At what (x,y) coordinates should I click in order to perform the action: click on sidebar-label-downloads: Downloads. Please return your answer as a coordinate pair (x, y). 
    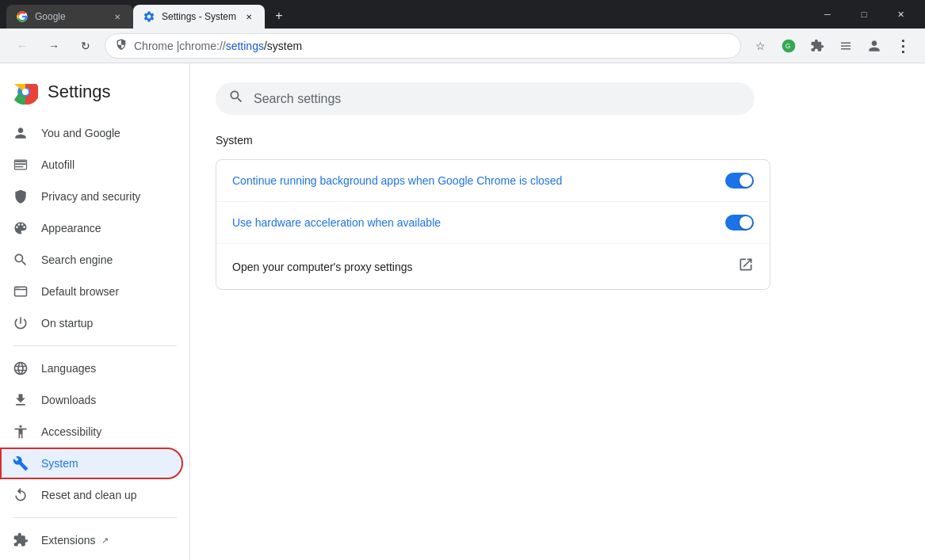
    Looking at the image, I should click on (68, 400).